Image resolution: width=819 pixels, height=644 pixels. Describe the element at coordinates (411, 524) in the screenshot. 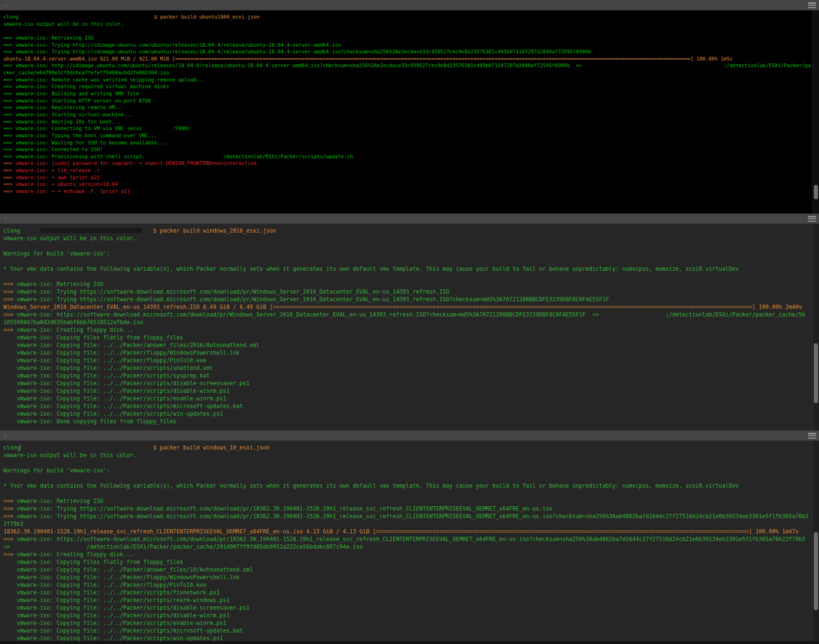

I see `terminal-line: 2f79b3` at that location.